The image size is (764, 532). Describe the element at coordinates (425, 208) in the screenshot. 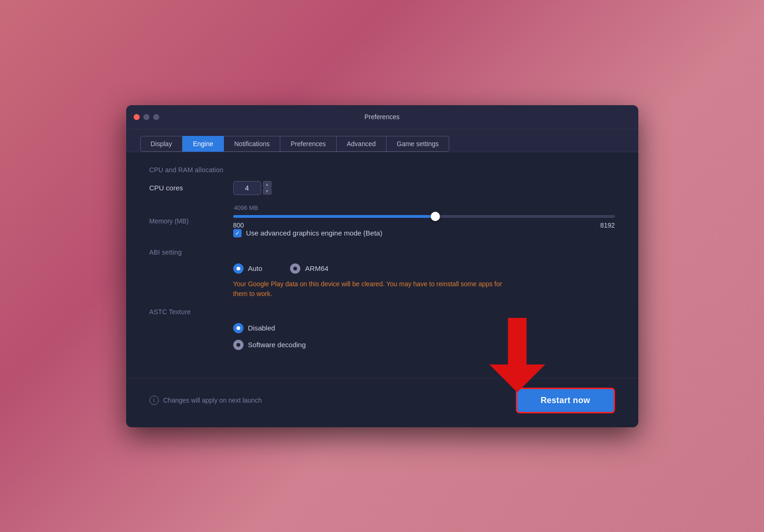

I see `memory-current-value: 4096 MB` at that location.